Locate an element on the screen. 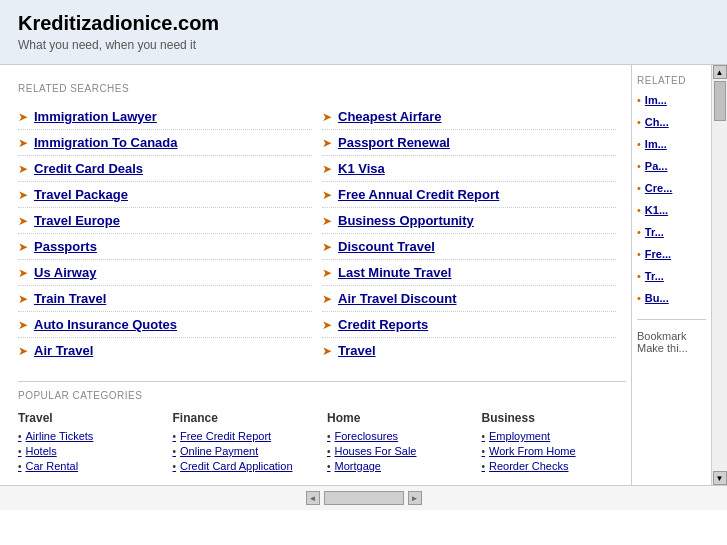 Image resolution: width=727 pixels, height=545 pixels. right-search-link: Air Travel Discount is located at coordinates (397, 298).